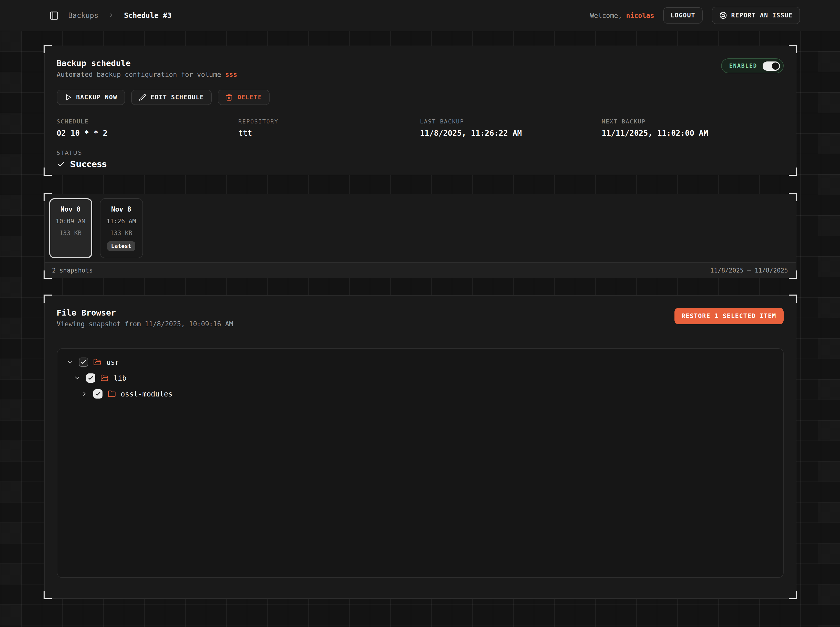 The image size is (840, 627). Describe the element at coordinates (147, 394) in the screenshot. I see `tree-item-label: ossl-modules` at that location.